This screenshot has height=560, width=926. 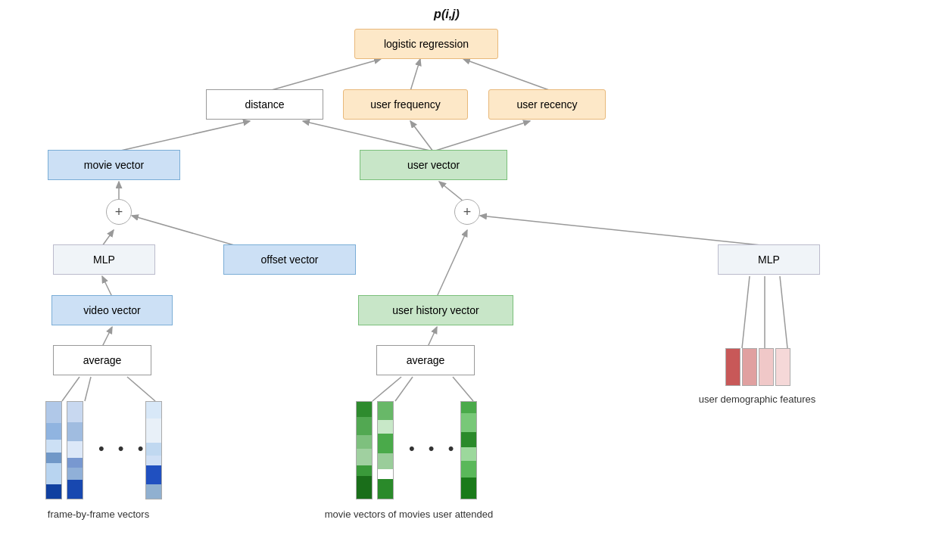 I want to click on demo-label: user demographic features, so click(x=757, y=400).